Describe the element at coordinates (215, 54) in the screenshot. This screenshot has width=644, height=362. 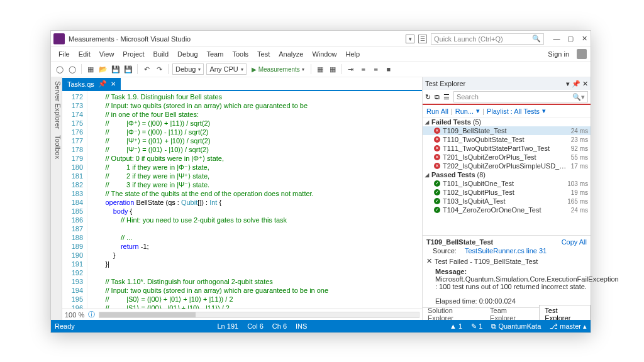
I see `menu-team: Team` at that location.